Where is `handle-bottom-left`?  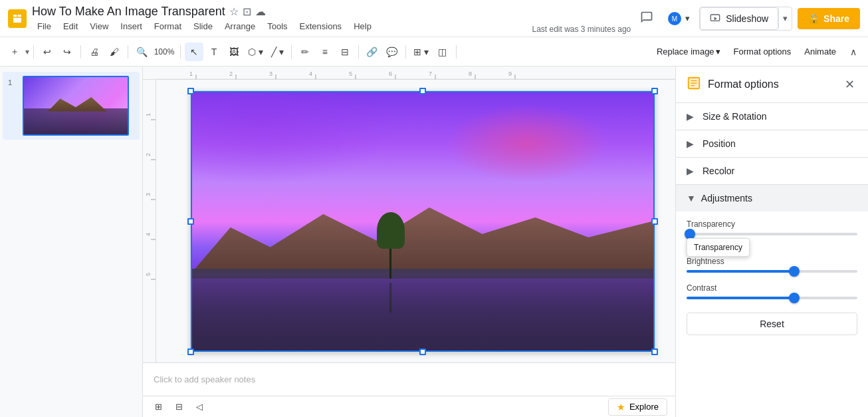 handle-bottom-left is located at coordinates (191, 352).